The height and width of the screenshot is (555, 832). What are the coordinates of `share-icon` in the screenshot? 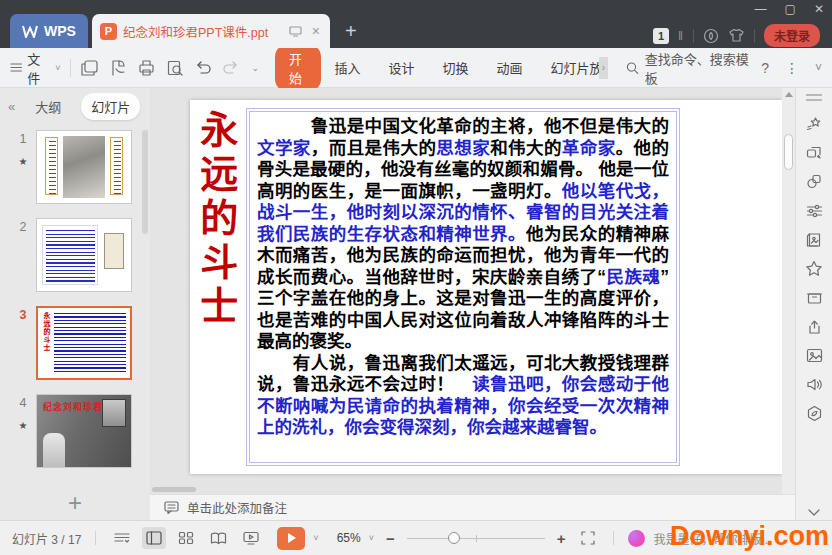 It's located at (814, 326).